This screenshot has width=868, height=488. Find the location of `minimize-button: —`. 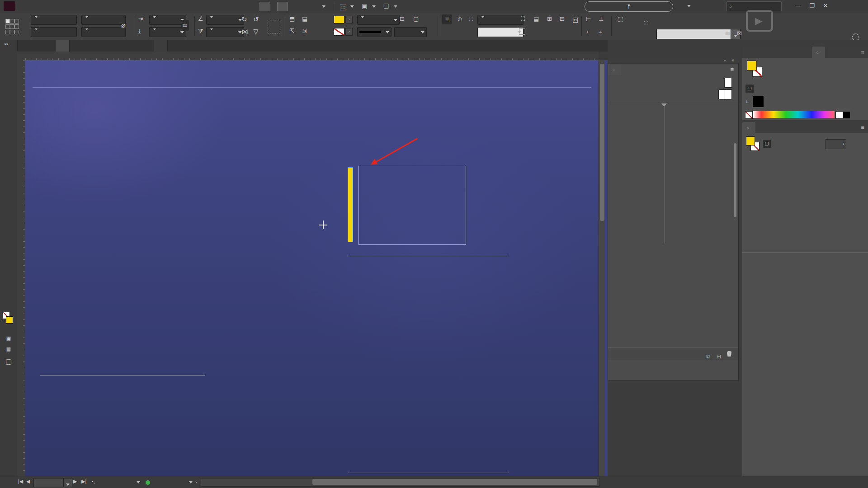

minimize-button: — is located at coordinates (798, 6).